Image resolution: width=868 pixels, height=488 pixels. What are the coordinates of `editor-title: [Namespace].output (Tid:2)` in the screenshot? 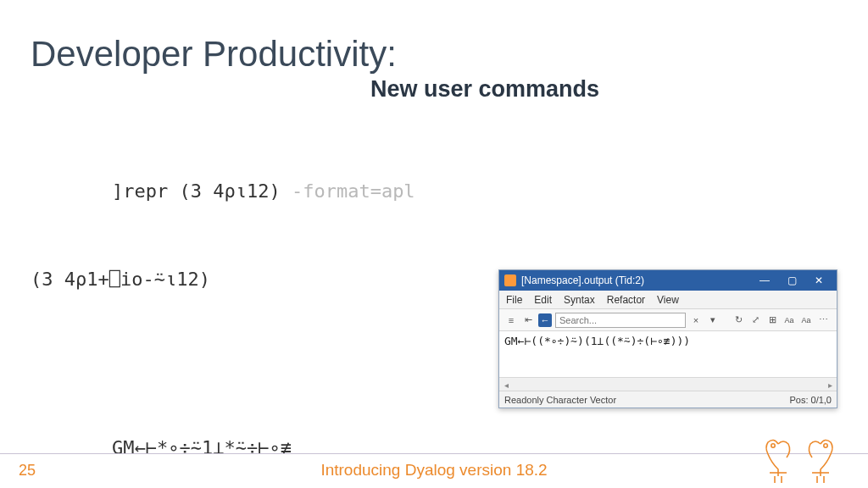 It's located at (634, 280).